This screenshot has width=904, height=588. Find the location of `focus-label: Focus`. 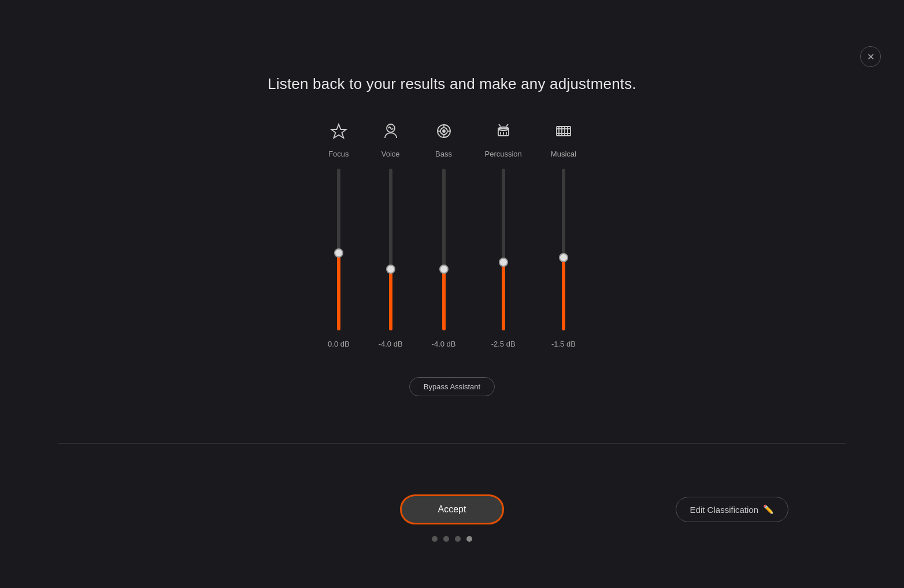

focus-label: Focus is located at coordinates (339, 154).